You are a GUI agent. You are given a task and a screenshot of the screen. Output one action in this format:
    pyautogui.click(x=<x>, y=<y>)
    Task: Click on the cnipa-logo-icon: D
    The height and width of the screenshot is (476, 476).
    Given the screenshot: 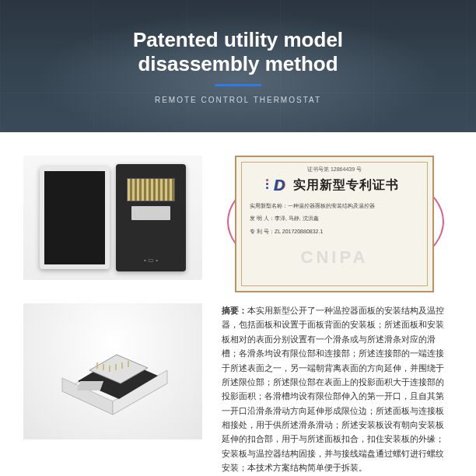 What is the action you would take?
    pyautogui.click(x=279, y=186)
    